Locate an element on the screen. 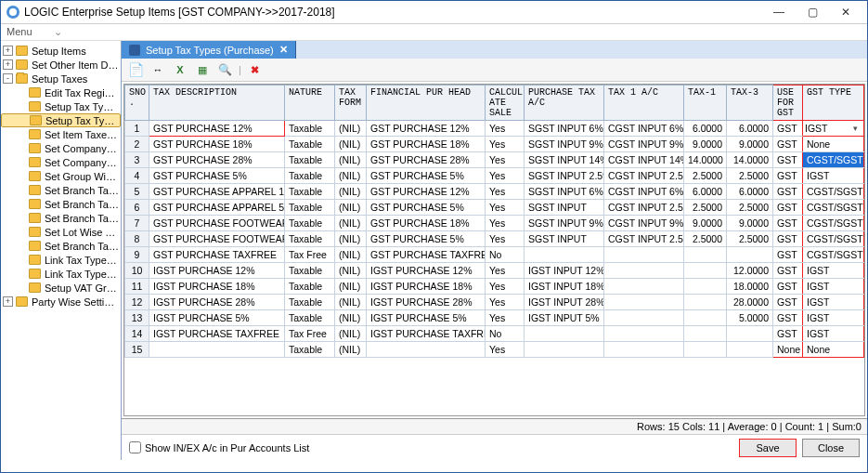 The width and height of the screenshot is (868, 473). table-row: 4GST PURCHASE 5%Taxable(NIL)GST PURCHASE… is located at coordinates (495, 177).